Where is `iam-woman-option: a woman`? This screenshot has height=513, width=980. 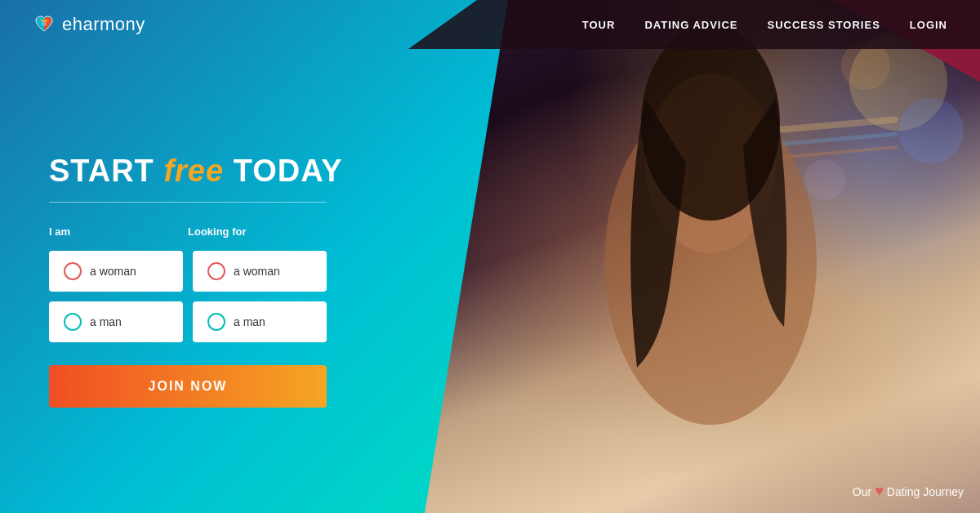 iam-woman-option: a woman is located at coordinates (116, 271).